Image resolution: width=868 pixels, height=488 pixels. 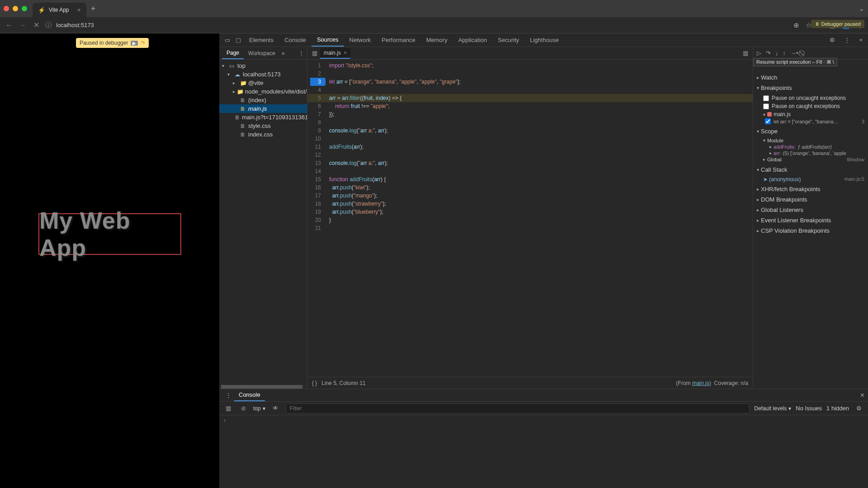 I want to click on code-line: 1import "/style.css";, so click(x=530, y=66).